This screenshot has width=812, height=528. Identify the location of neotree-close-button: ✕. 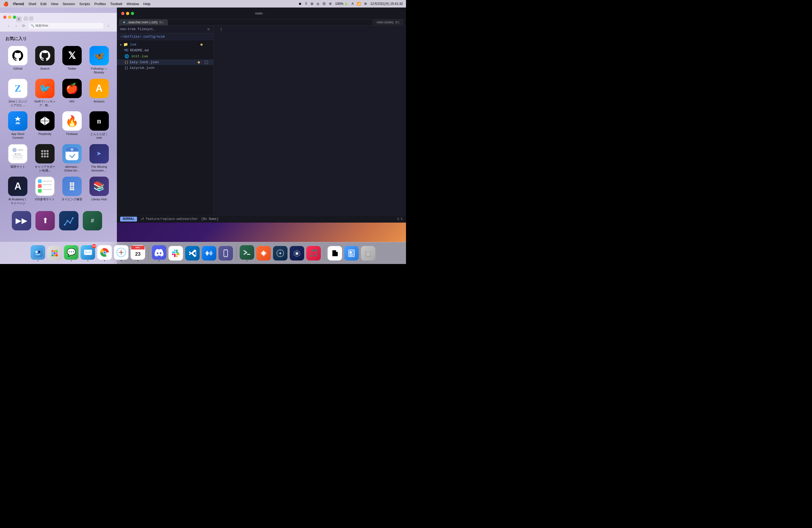
(208, 29).